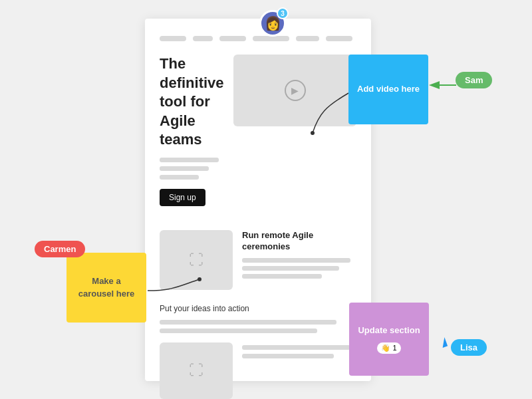 This screenshot has width=532, height=399. What do you see at coordinates (299, 269) in the screenshot?
I see `feature-lines` at bounding box center [299, 269].